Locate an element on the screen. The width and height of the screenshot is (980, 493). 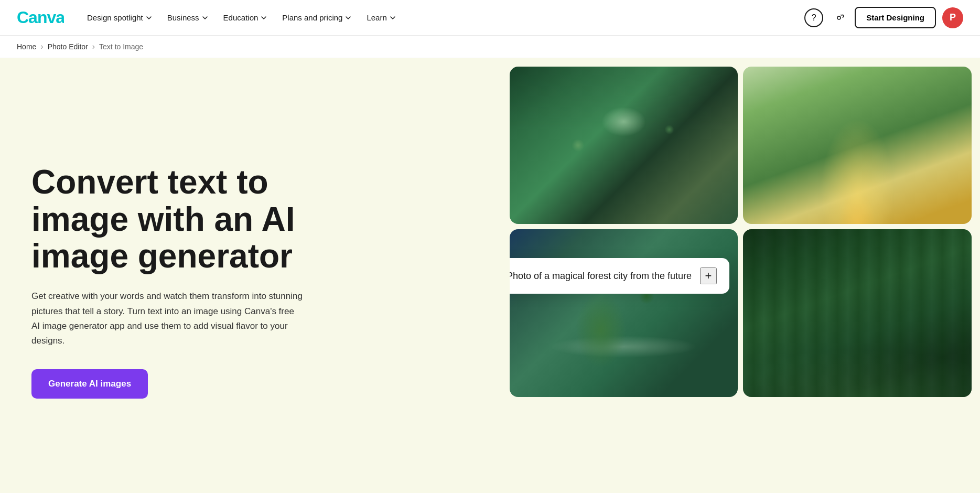
breadcrumb-home: Home is located at coordinates (26, 47).